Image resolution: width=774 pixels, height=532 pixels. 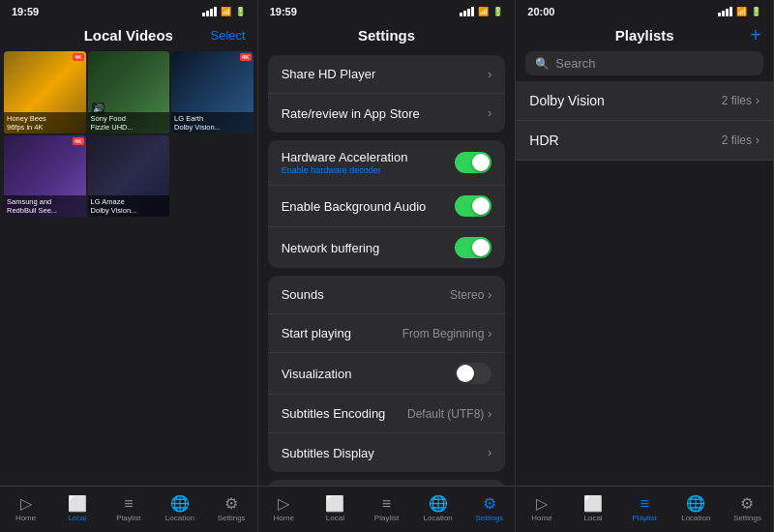 I want to click on visualization-label: Visualization, so click(x=369, y=373).